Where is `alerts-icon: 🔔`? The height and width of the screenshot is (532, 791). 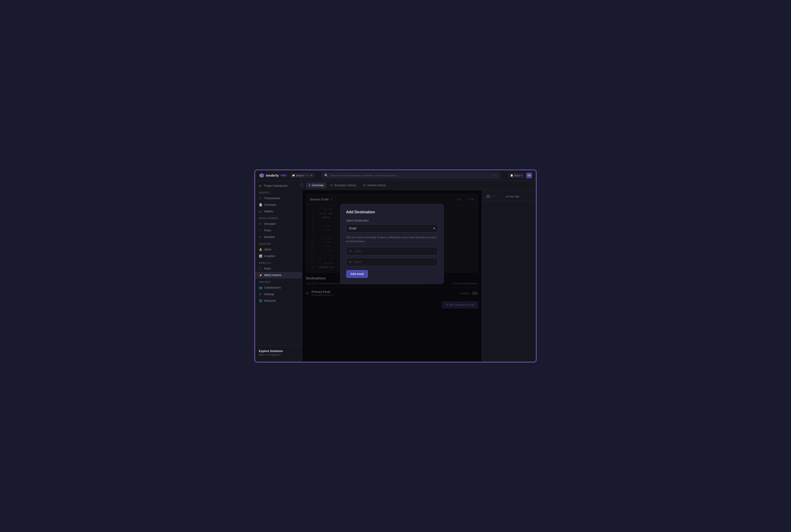
alerts-icon: 🔔 is located at coordinates (261, 250).